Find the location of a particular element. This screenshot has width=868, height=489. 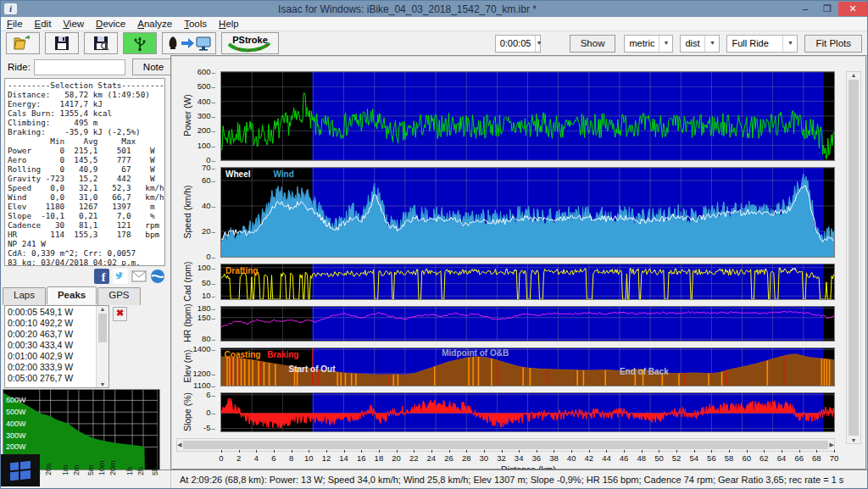

speed-tick: 70 is located at coordinates (209, 168).